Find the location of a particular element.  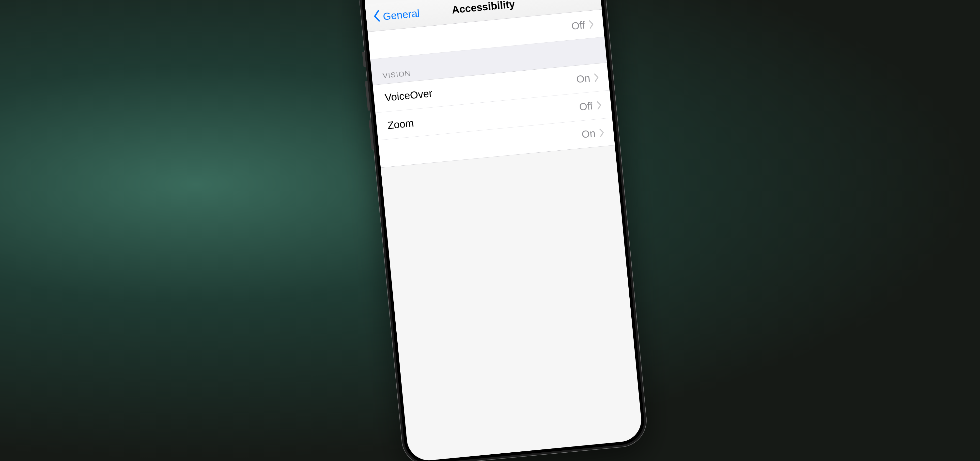

status-time: 10:41 is located at coordinates (392, 0).